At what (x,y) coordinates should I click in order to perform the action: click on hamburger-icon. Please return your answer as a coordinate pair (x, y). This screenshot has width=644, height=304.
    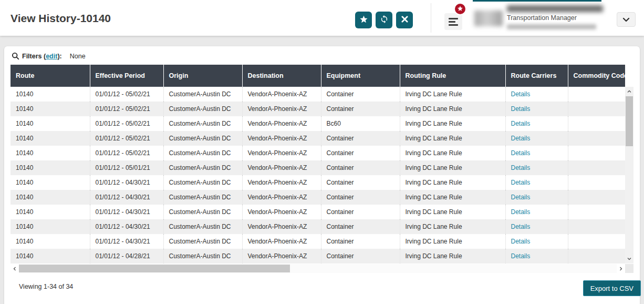
    Looking at the image, I should click on (453, 19).